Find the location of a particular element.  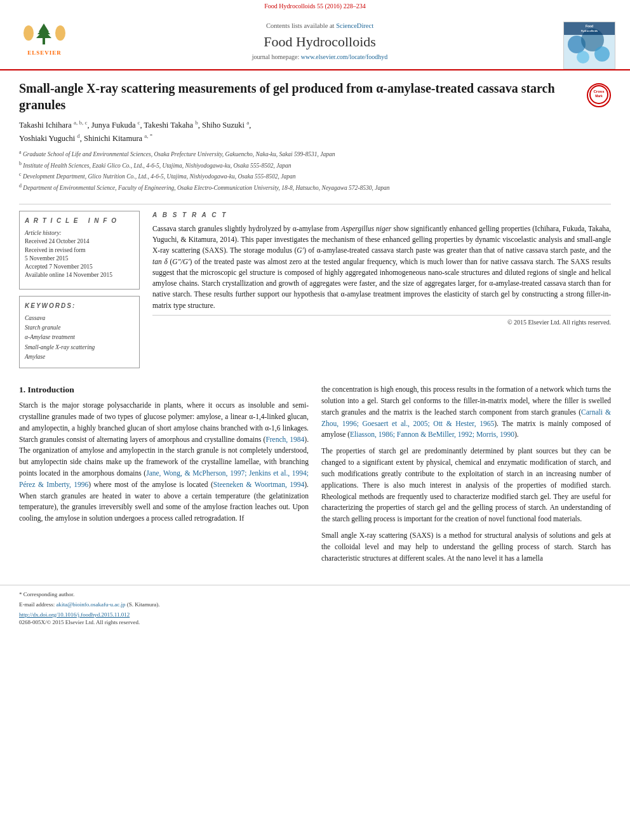

keyword-starch-granule: Starch granule is located at coordinates (79, 328).